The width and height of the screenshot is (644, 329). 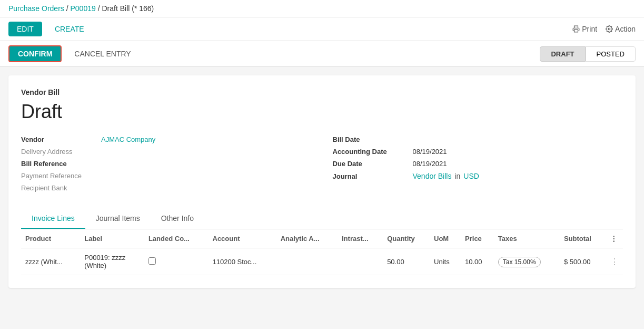 I want to click on col-actions: ⋮, so click(x=615, y=239).